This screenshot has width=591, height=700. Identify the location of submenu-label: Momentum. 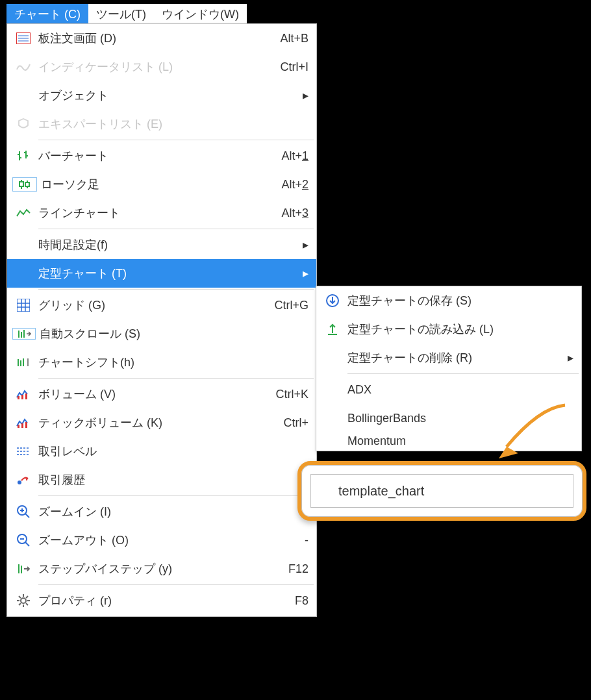
(459, 442).